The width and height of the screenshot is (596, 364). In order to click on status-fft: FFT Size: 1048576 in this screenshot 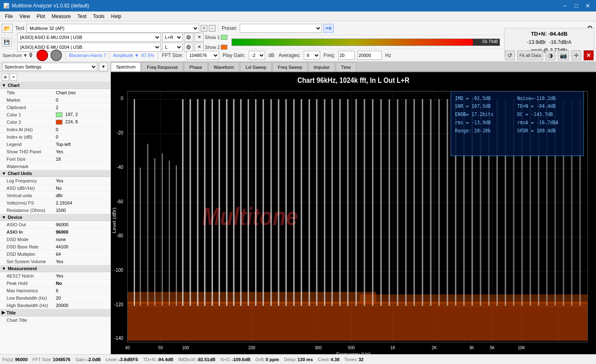, I will do `click(51, 359)`.